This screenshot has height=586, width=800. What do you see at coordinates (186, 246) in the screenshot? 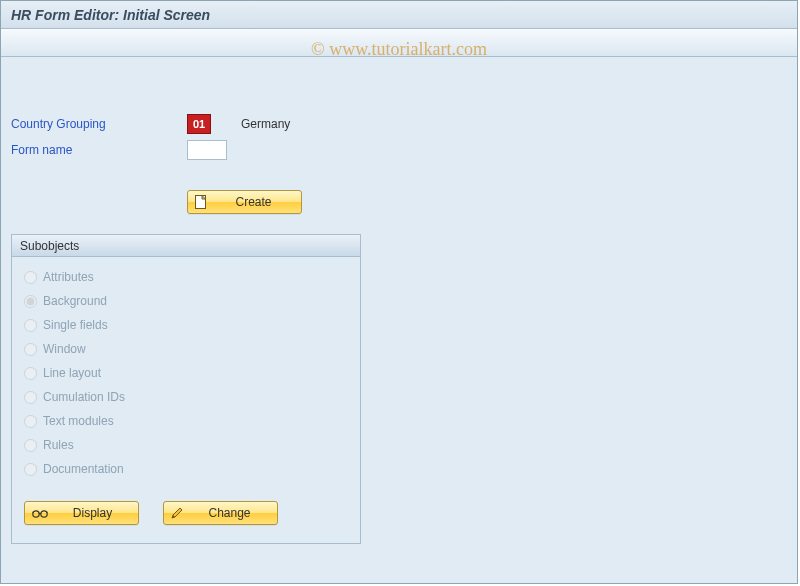
I see `subobjects-title: Subobjects` at bounding box center [186, 246].